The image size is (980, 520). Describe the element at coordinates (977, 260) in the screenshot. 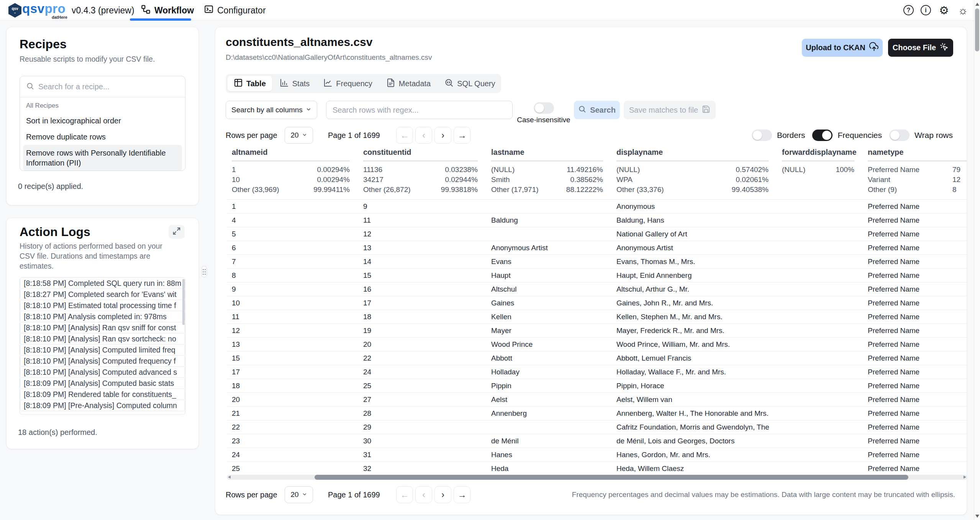

I see `window-scrollbar` at that location.